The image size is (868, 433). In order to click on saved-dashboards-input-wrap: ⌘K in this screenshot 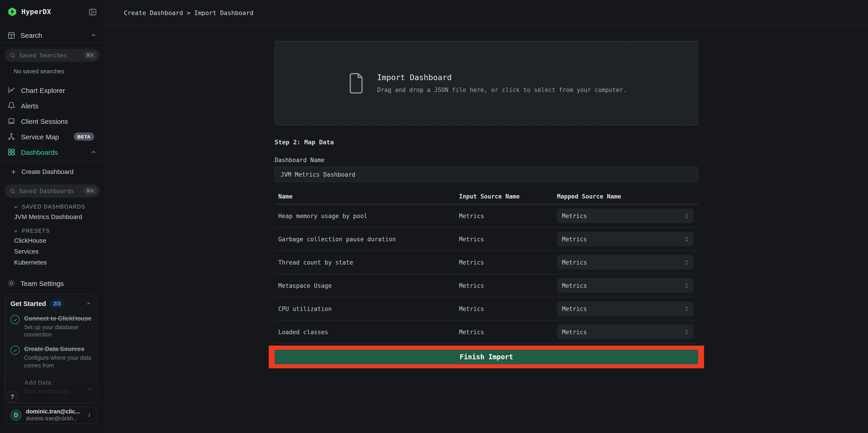, I will do `click(52, 191)`.